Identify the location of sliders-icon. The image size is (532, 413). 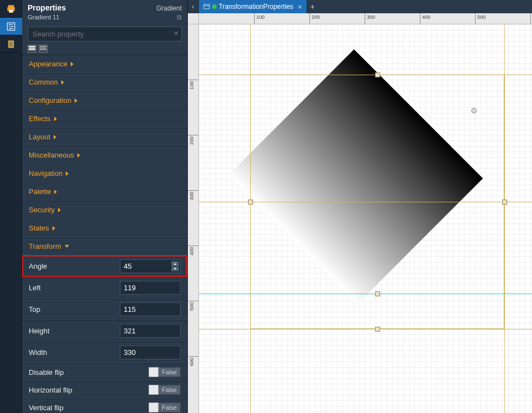
(11, 27).